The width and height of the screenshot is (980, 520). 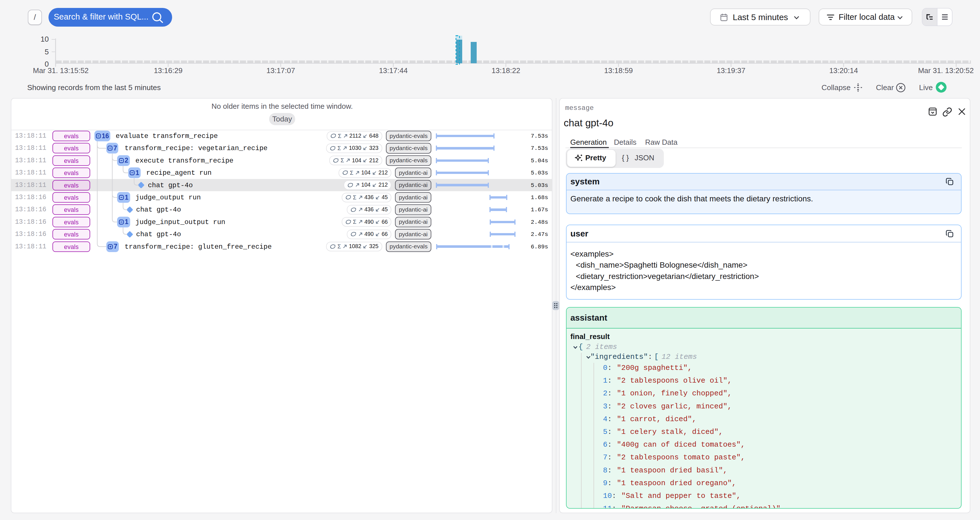 What do you see at coordinates (506, 71) in the screenshot?
I see `svg-text: 13:18:22` at bounding box center [506, 71].